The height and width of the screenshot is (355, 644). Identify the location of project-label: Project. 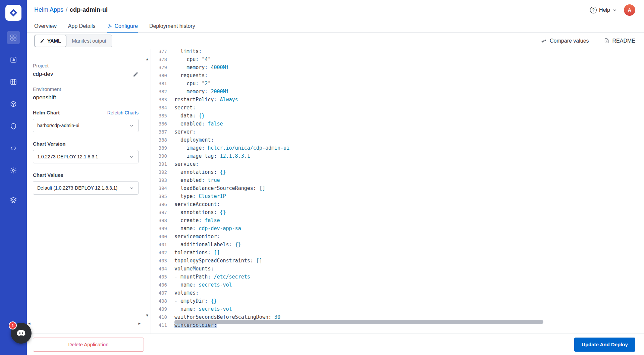
(92, 66).